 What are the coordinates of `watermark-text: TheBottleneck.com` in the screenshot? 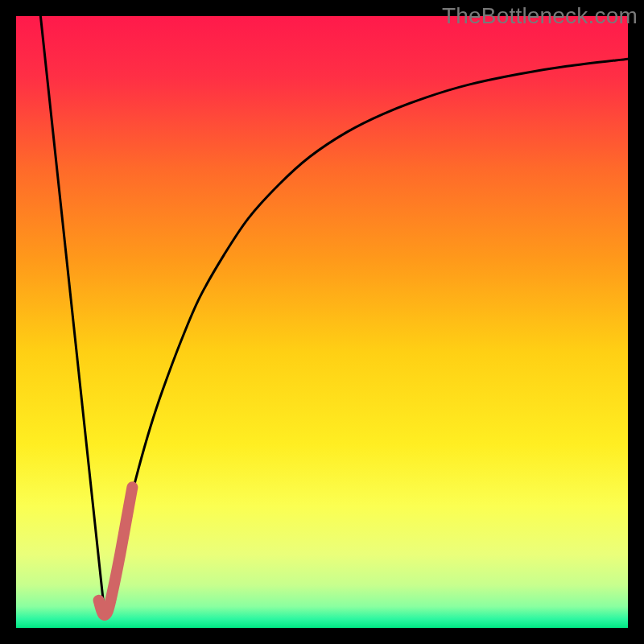 It's located at (539, 16).